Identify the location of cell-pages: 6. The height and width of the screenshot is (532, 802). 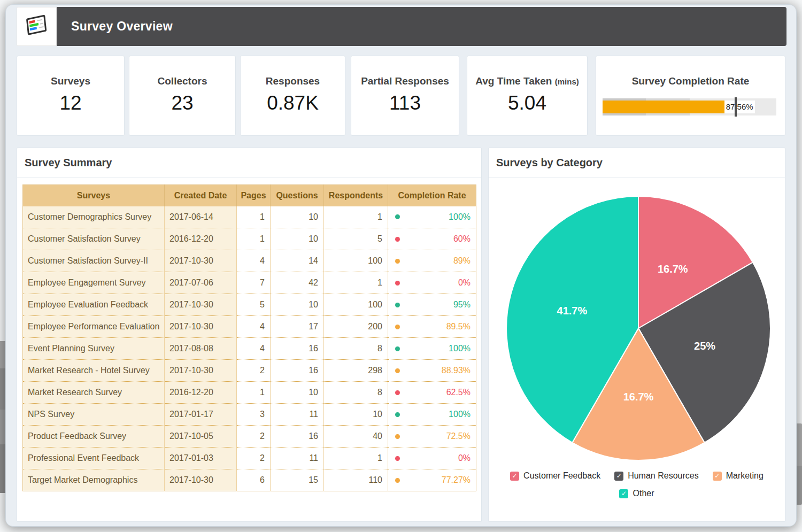
(253, 480).